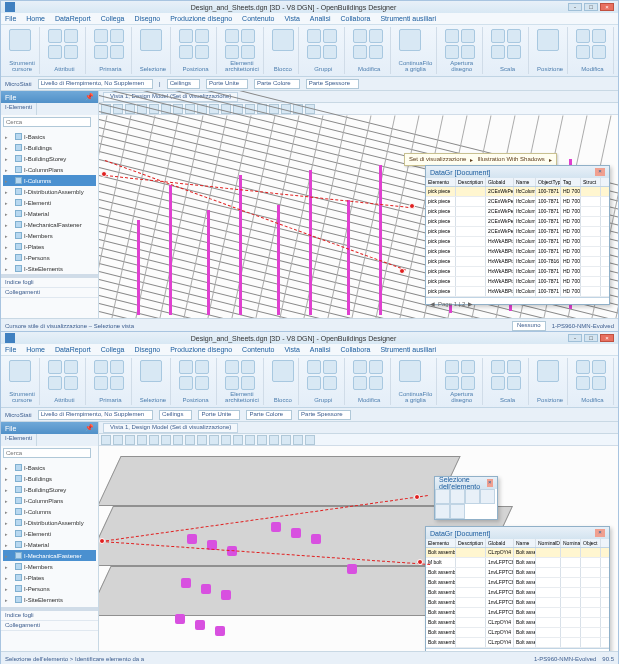 The width and height of the screenshot is (619, 664). What do you see at coordinates (518, 533) in the screenshot?
I see `datagrid-header: DataGr [Document] ×` at bounding box center [518, 533].